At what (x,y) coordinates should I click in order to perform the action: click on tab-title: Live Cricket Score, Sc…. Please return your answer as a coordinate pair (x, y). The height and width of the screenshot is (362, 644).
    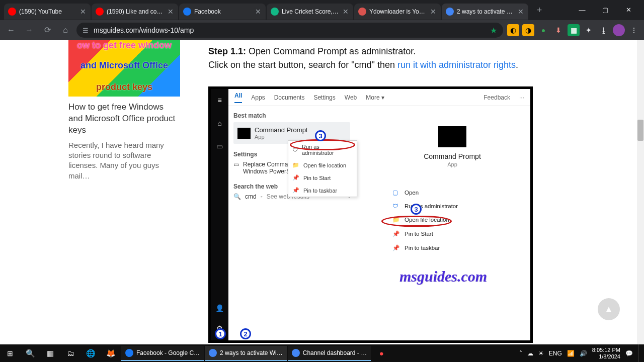
    Looking at the image, I should click on (310, 12).